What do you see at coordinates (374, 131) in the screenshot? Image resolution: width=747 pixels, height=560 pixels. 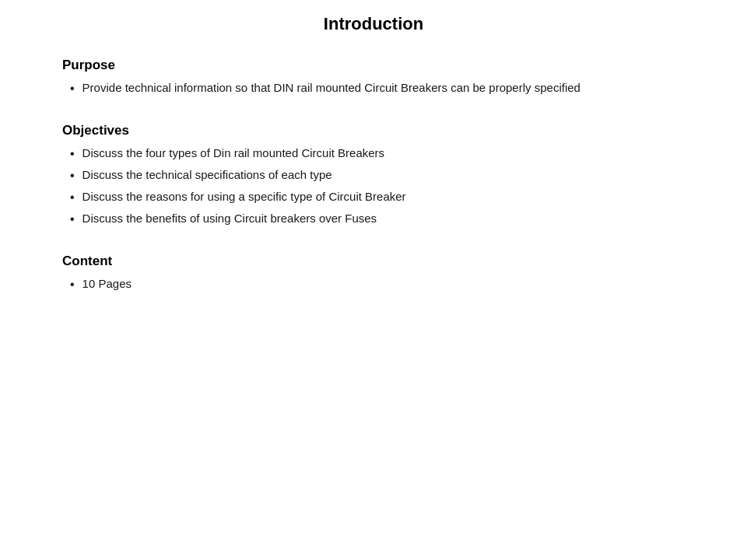 I see `section-heading-objectives: Objectives` at bounding box center [374, 131].